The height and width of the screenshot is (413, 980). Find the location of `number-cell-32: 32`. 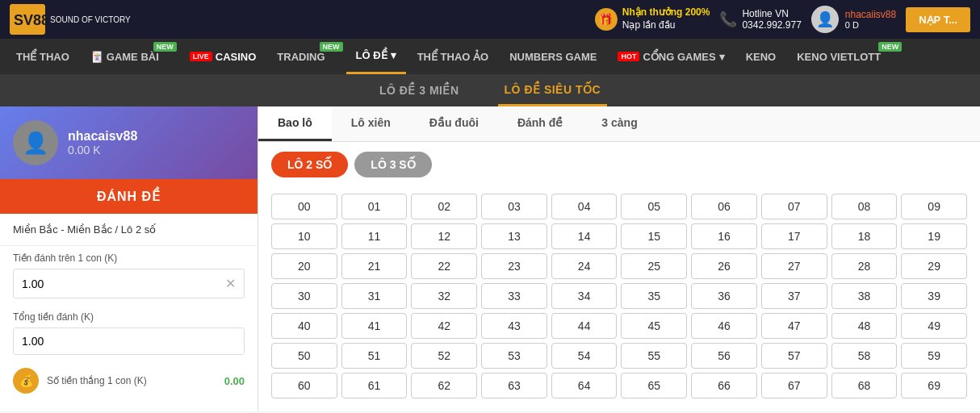

number-cell-32: 32 is located at coordinates (444, 296).